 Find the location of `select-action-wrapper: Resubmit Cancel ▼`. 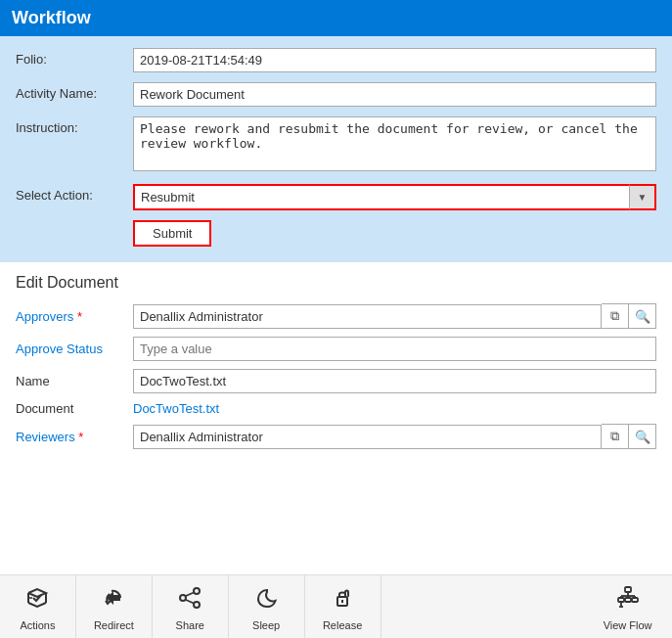

select-action-wrapper: Resubmit Cancel ▼ is located at coordinates (395, 198).